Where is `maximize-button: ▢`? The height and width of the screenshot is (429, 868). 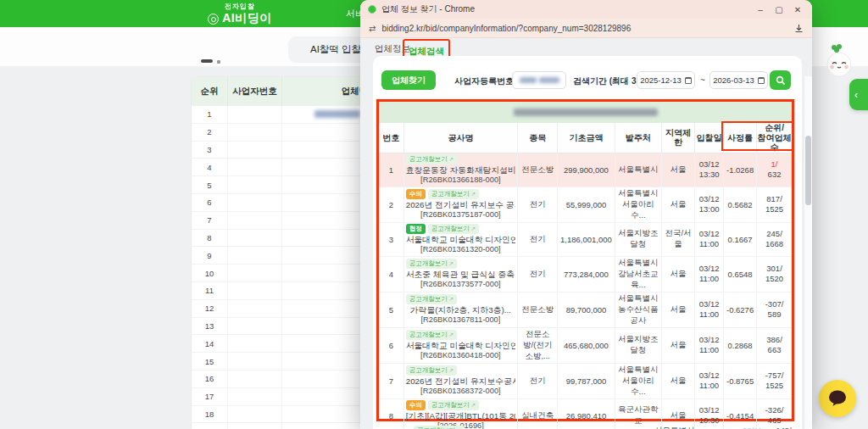 maximize-button: ▢ is located at coordinates (779, 10).